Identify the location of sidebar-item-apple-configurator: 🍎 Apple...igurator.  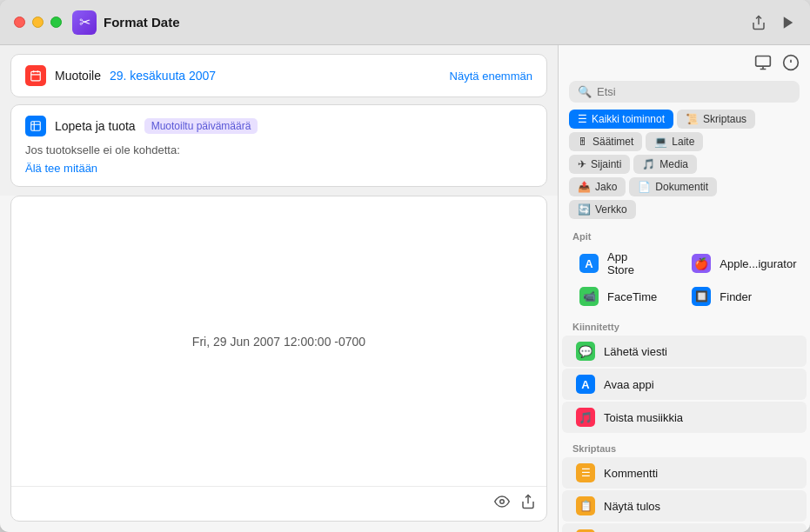
(744, 263).